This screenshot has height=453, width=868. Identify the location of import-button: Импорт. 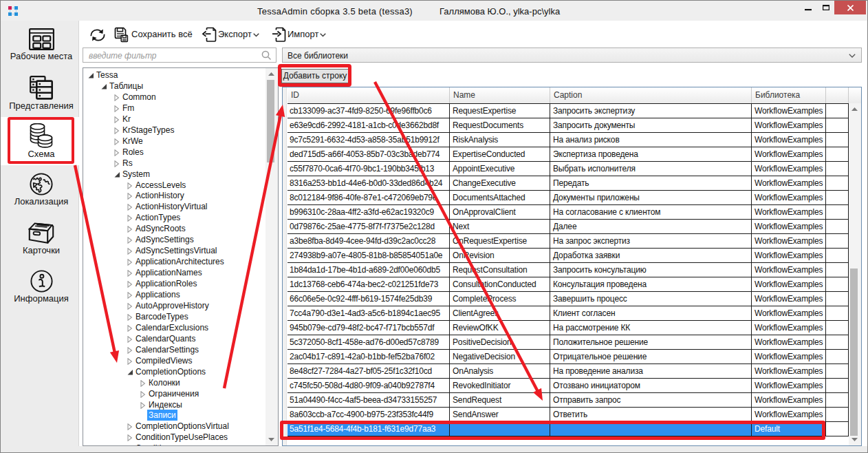
(299, 35).